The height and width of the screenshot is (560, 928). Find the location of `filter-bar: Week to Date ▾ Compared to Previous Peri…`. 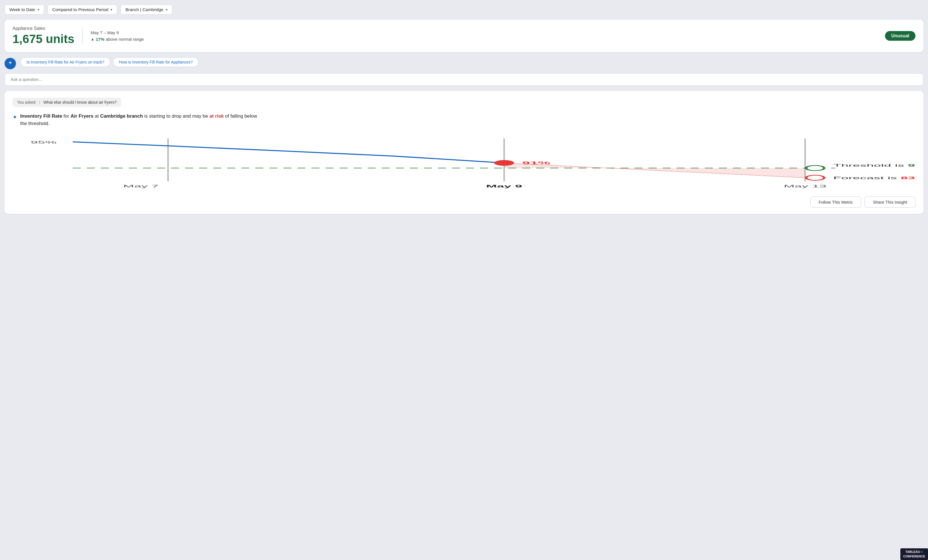

filter-bar: Week to Date ▾ Compared to Previous Peri… is located at coordinates (464, 10).